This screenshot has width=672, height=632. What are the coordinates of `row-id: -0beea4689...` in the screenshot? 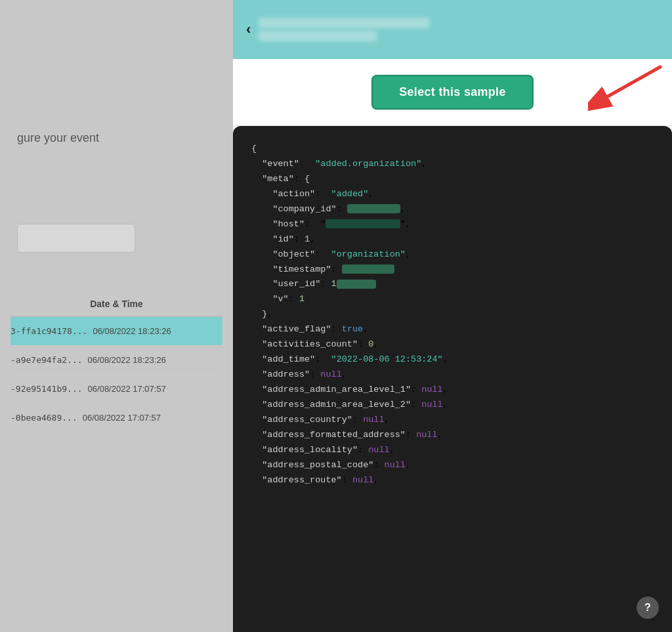 It's located at (44, 417).